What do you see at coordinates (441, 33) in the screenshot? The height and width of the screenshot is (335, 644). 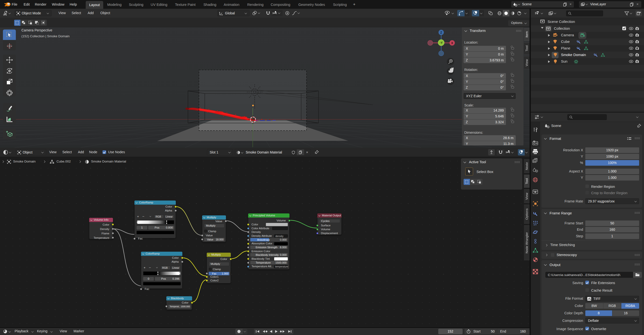 I see `svg-text: Z` at bounding box center [441, 33].